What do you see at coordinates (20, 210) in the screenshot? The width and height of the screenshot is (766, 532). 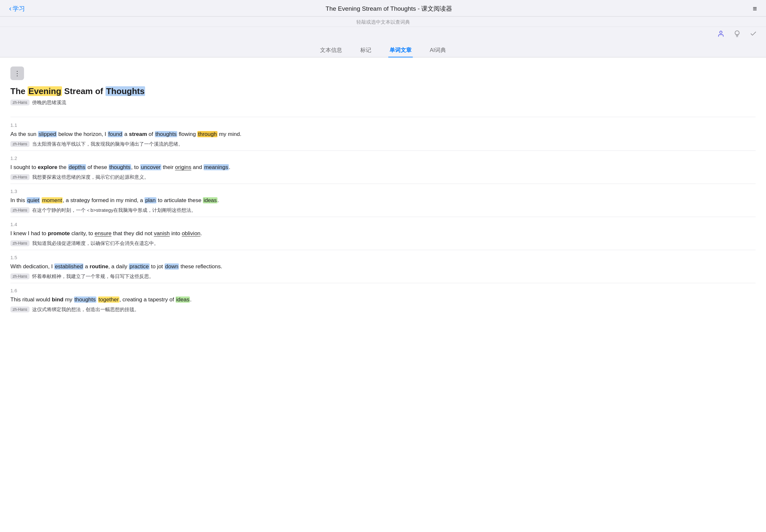 I see `badge-1-3: zh-Hans` at bounding box center [20, 210].